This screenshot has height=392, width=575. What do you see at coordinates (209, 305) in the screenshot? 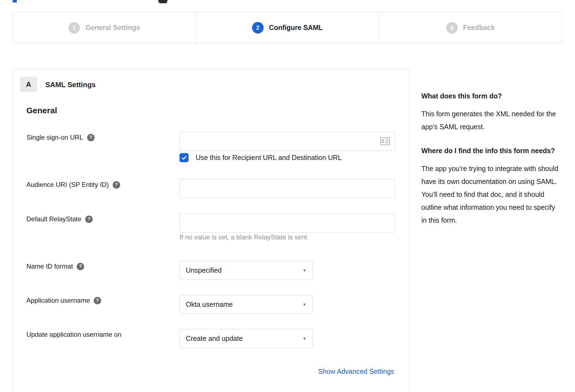
I see `application-username-value: Okta username` at bounding box center [209, 305].